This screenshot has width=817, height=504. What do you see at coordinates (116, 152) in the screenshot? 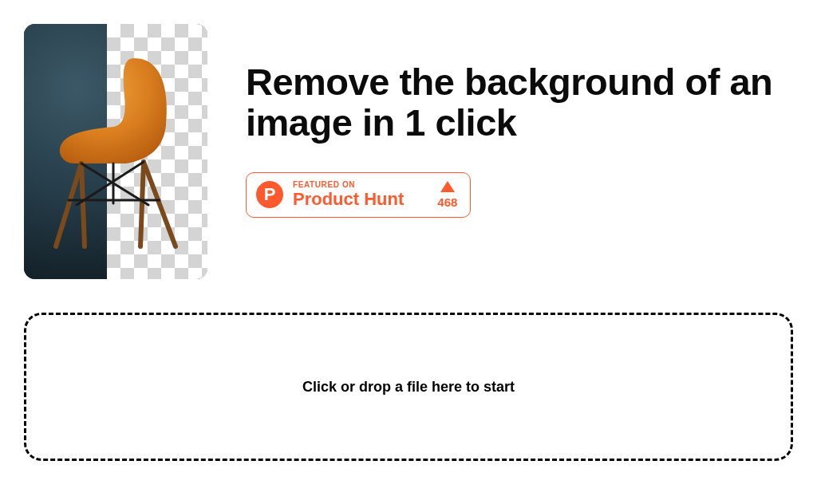
I see `chair-icon` at bounding box center [116, 152].